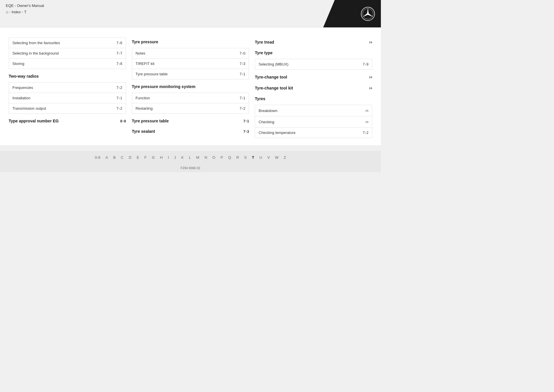 The height and width of the screenshot is (392, 554). Describe the element at coordinates (313, 87) in the screenshot. I see `heading-tyre-change-tool-kit: Tyre-change tool kit ››` at that location.